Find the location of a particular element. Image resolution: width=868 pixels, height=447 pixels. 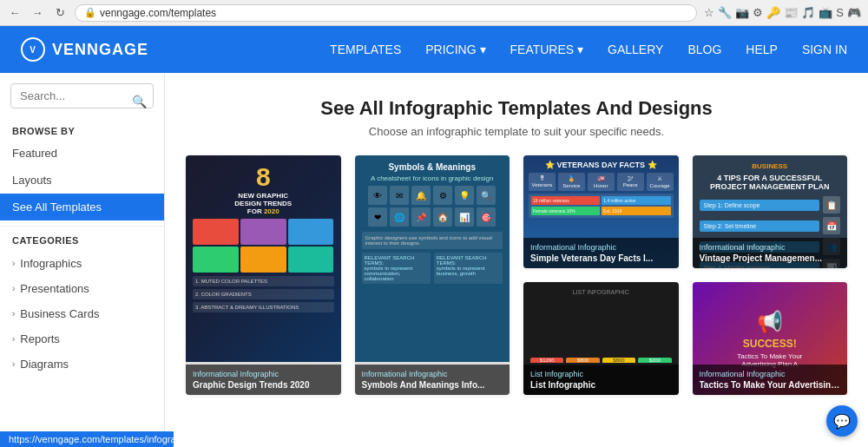

template-card-6: PREMIUM 📢 SUCCESS! Tactics To Make YourA… is located at coordinates (771, 339).